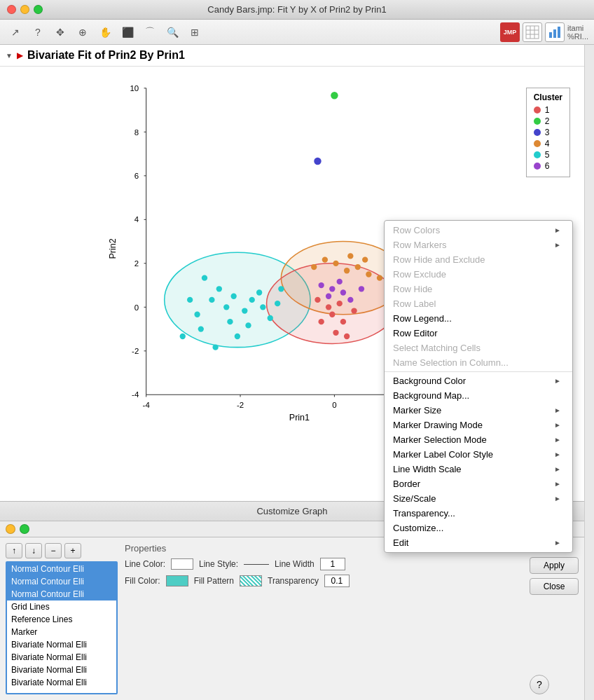 The image size is (594, 700). Describe the element at coordinates (429, 381) in the screenshot. I see `menu-background-color-label: Background Color` at that location.